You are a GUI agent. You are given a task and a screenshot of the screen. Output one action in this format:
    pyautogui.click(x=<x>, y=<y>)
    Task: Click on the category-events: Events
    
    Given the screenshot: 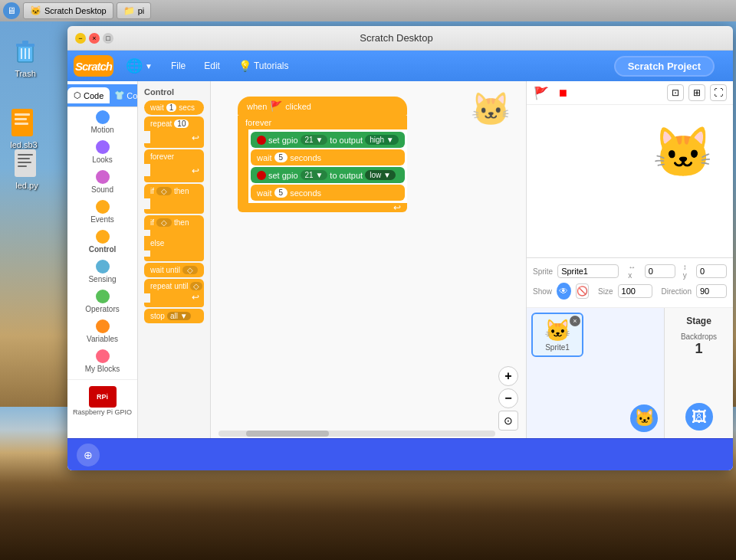 What is the action you would take?
    pyautogui.click(x=103, y=211)
    